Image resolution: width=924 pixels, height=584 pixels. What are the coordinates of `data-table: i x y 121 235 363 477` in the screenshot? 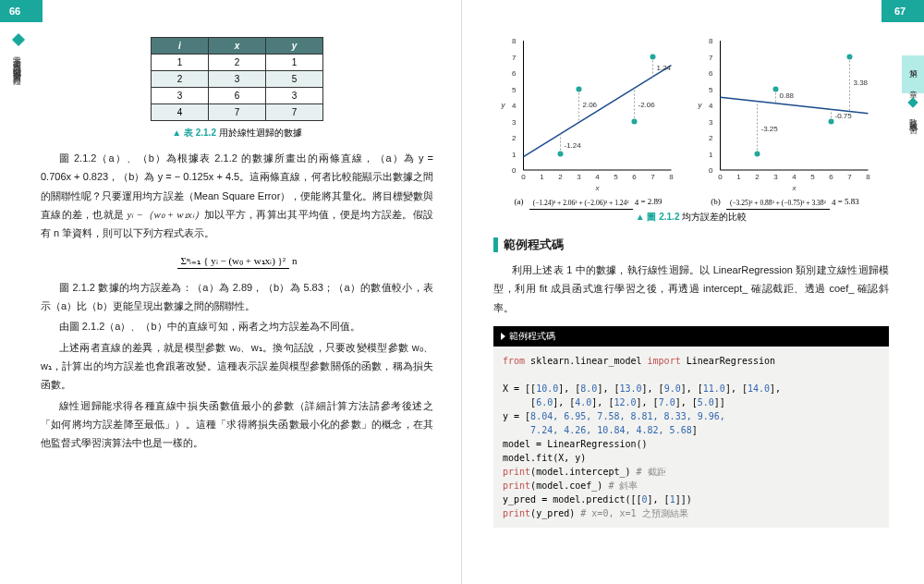 It's located at (237, 79).